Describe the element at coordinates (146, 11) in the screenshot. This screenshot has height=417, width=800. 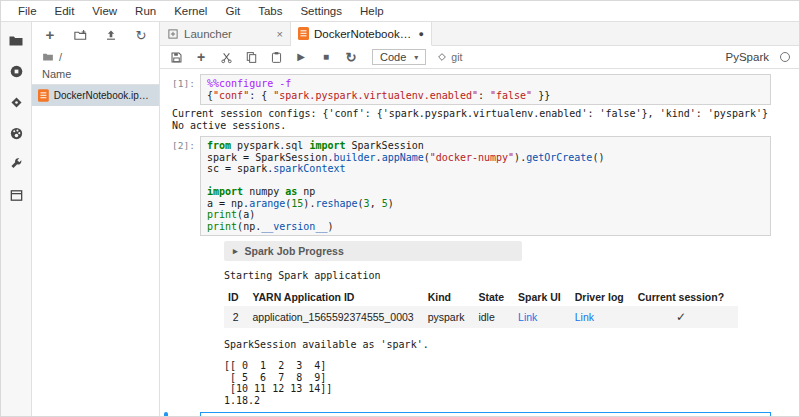
I see `menu-run: Run` at that location.